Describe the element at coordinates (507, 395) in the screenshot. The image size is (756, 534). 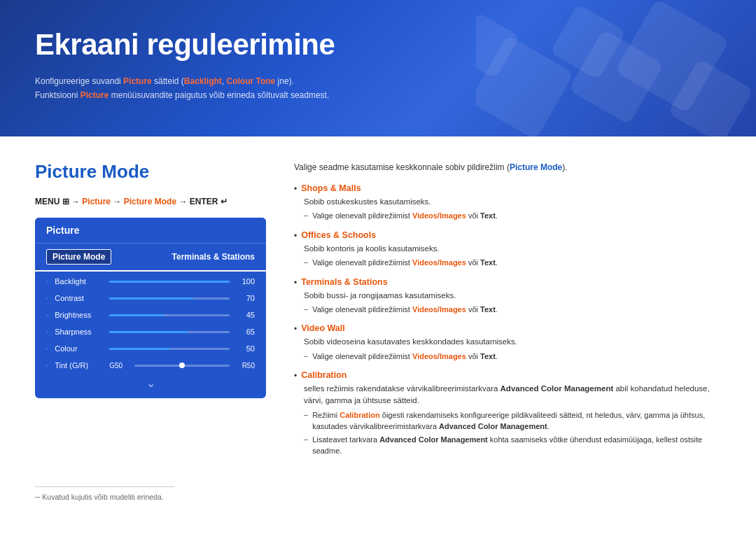
I see `bullet-desc: selles režiimis rakendatakse värvikalibr…` at that location.